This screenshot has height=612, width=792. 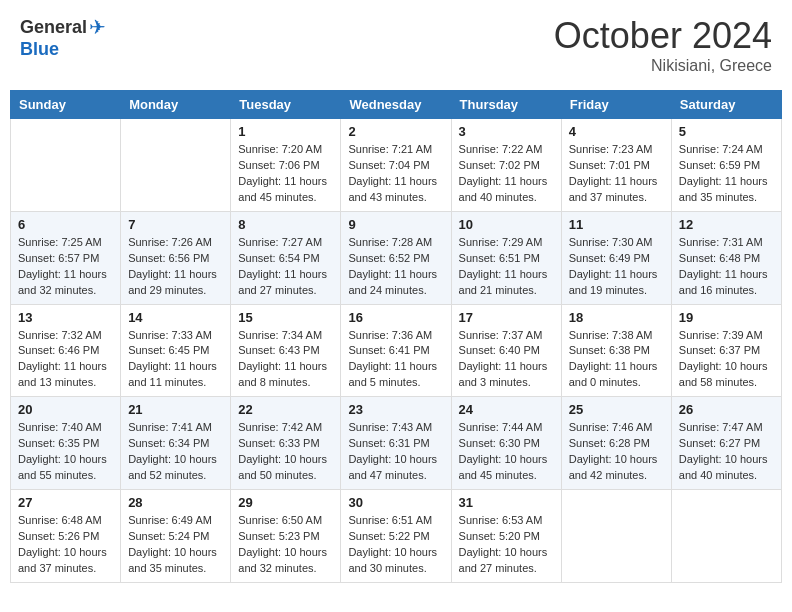 I want to click on day-number: 18, so click(x=616, y=318).